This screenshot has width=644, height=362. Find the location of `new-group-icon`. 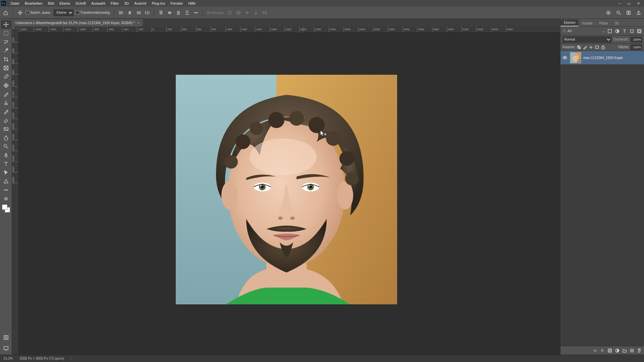

new-group-icon is located at coordinates (625, 351).